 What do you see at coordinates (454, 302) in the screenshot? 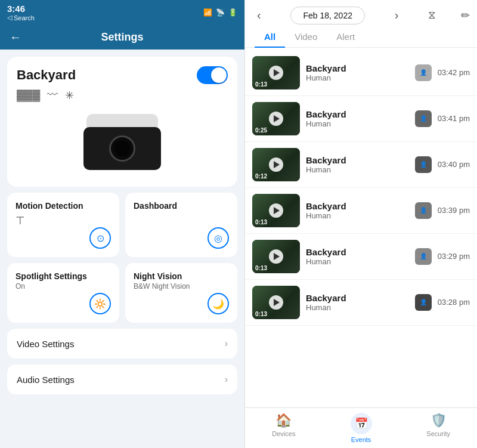
I see `event-time: 03:28 pm` at bounding box center [454, 302].